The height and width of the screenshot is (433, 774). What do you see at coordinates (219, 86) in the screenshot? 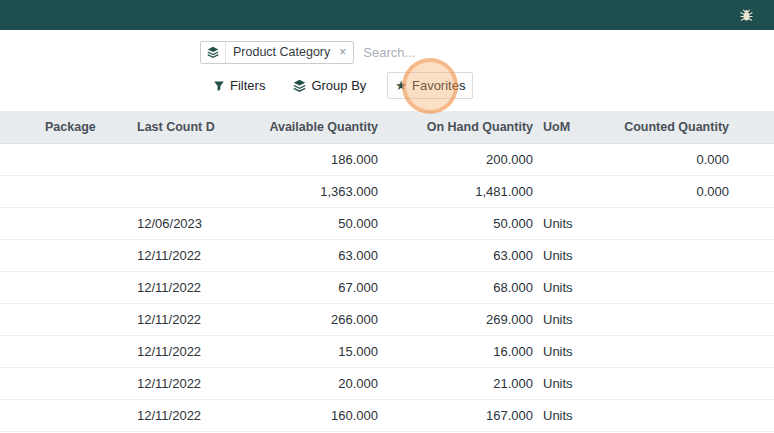
I see `filter-funnel-icon` at bounding box center [219, 86].